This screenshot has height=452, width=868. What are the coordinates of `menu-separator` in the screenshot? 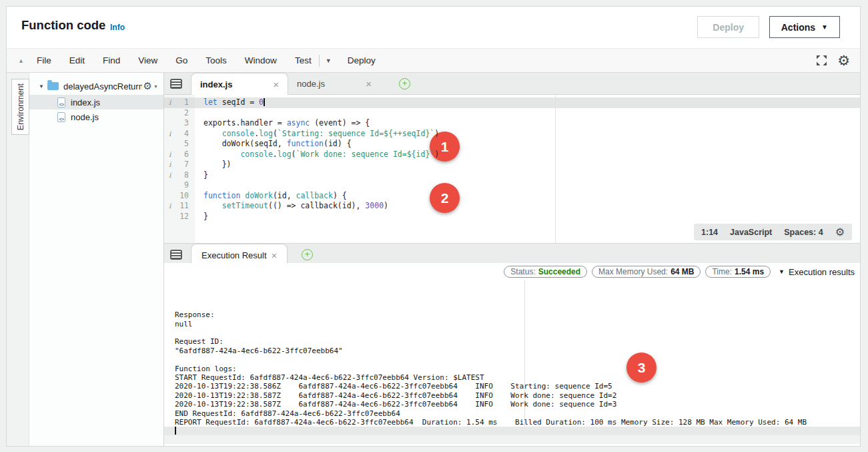 It's located at (319, 61).